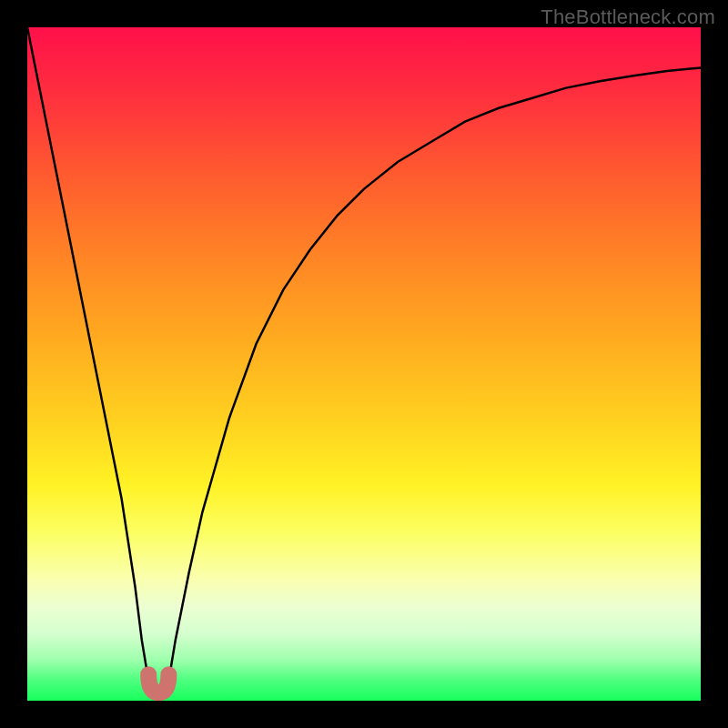 Image resolution: width=728 pixels, height=728 pixels. Describe the element at coordinates (628, 17) in the screenshot. I see `watermark-text: TheBottleneck.com` at that location.